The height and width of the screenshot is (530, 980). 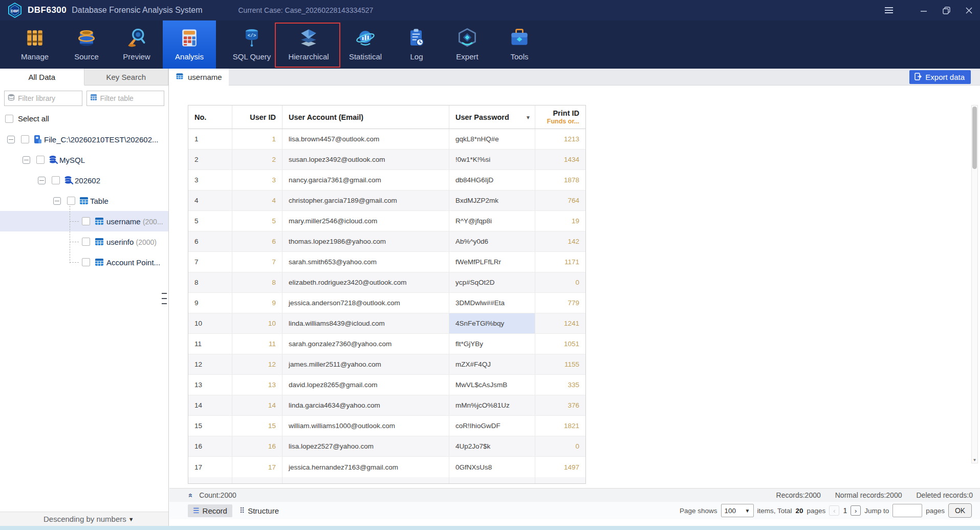 What do you see at coordinates (189, 45) in the screenshot?
I see `nav-analysis: Analysis` at bounding box center [189, 45].